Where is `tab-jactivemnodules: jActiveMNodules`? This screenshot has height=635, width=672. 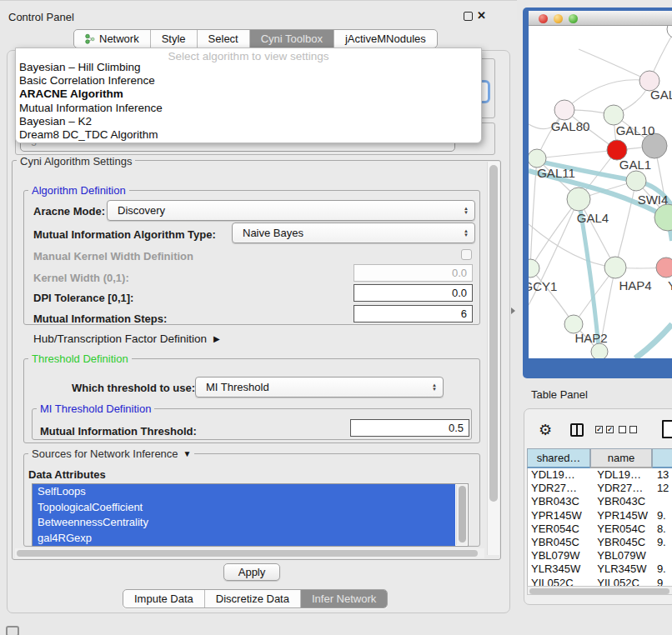 tab-jactivemnodules: jActiveMNodules is located at coordinates (385, 38).